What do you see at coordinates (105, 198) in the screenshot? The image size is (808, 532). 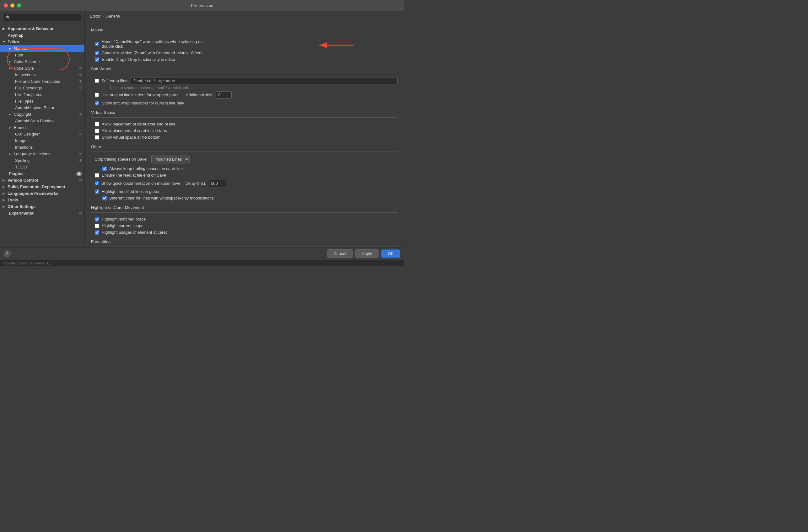 I see `diff-color-checkbox` at bounding box center [105, 198].